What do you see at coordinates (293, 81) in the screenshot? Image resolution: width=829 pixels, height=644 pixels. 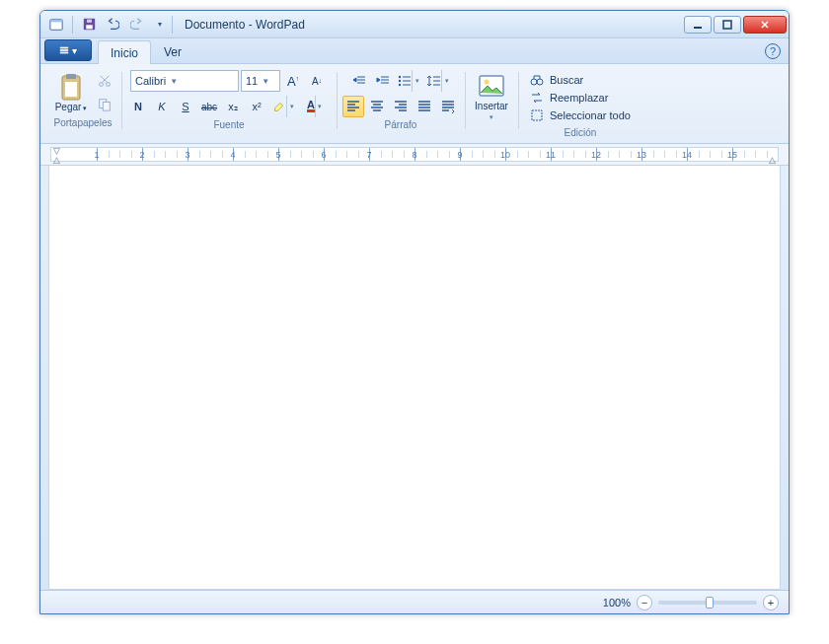 I see `grow-font-button: A↑` at bounding box center [293, 81].